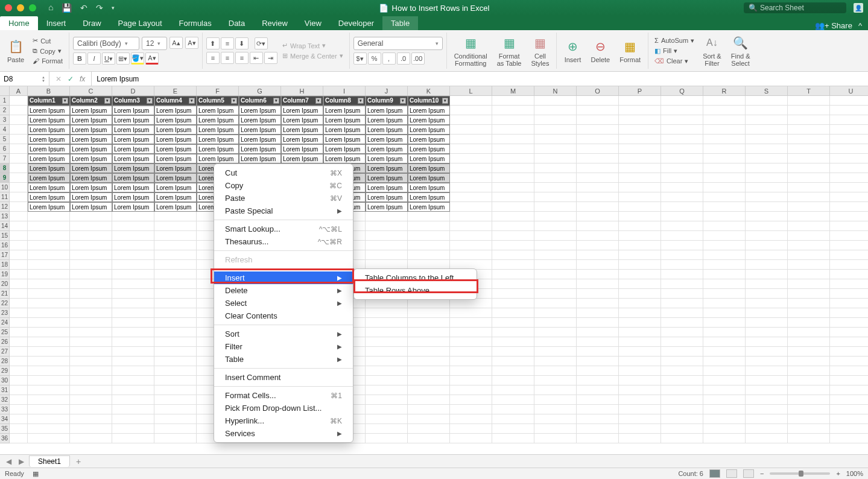  I want to click on align-left-icon: ≡, so click(213, 58).